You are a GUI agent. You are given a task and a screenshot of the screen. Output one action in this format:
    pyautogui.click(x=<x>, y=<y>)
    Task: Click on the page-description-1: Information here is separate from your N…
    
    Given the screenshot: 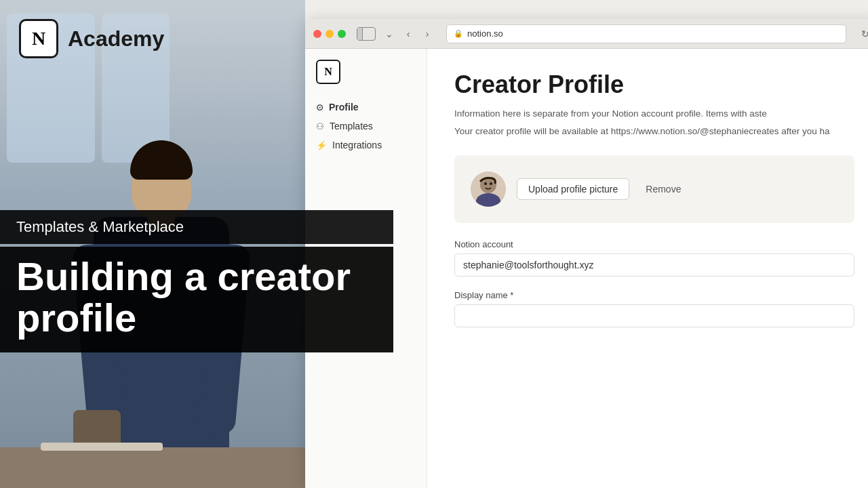 What is the action you would take?
    pyautogui.click(x=654, y=114)
    